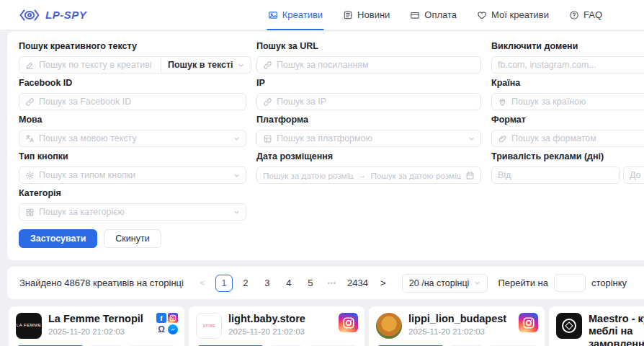 The image size is (644, 346). Describe the element at coordinates (369, 138) in the screenshot. I see `platform-select: Пошук за платформою` at that location.